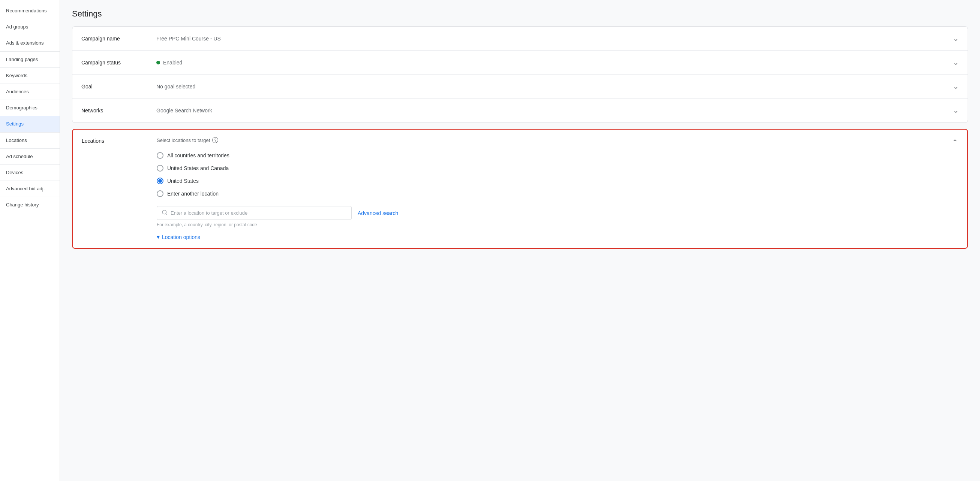  I want to click on sidebar-item-change-history: Change history, so click(30, 205).